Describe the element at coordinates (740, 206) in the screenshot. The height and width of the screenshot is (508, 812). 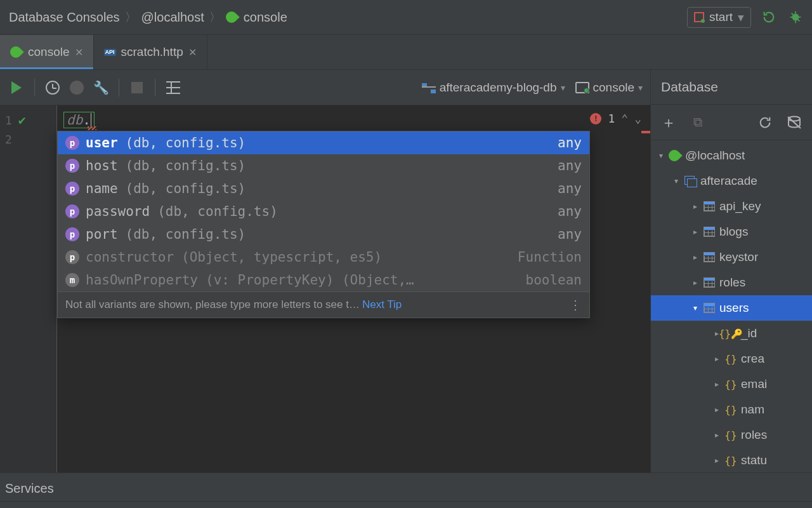
I see `tree-label: api_key` at that location.